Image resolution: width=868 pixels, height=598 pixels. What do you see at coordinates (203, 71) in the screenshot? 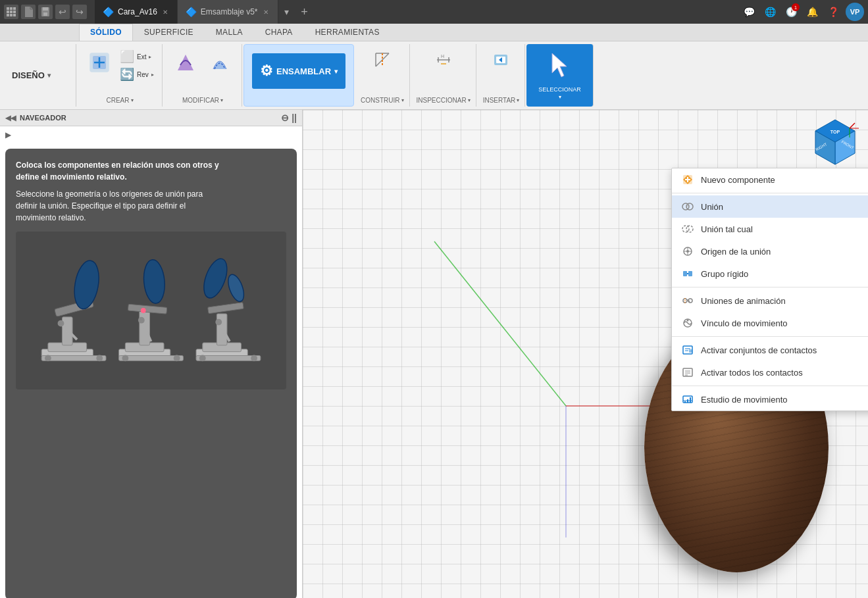
I see `modificar-items` at bounding box center [203, 71].